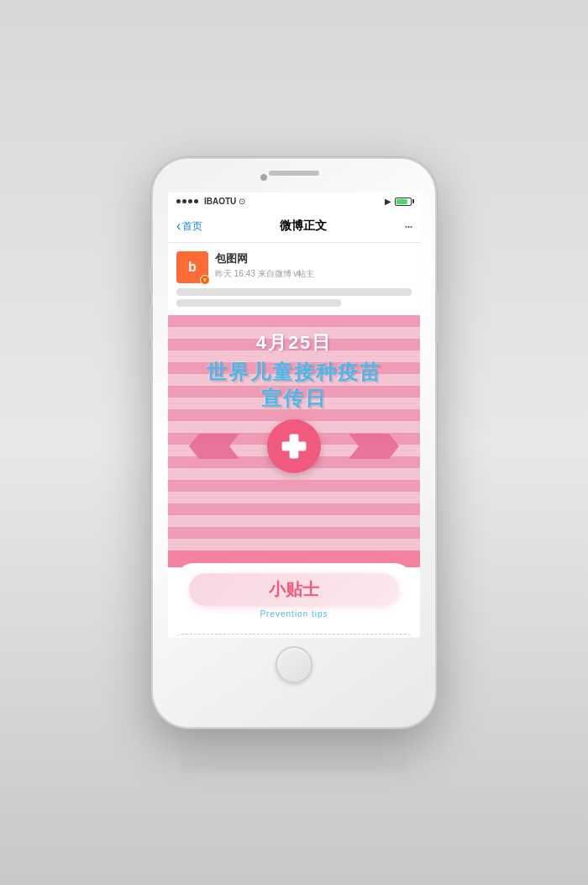  Describe the element at coordinates (294, 302) in the screenshot. I see `post-text-preview` at that location.